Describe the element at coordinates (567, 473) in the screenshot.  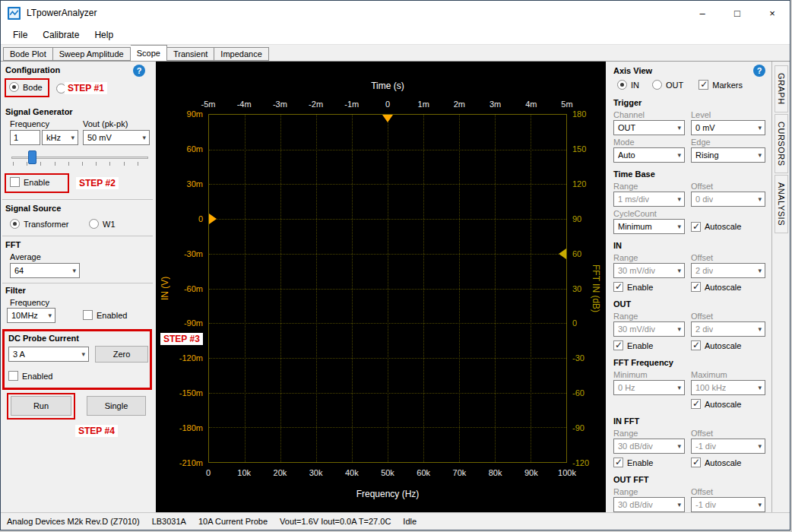
I see `frequency-axis-tick: 100k` at that location.